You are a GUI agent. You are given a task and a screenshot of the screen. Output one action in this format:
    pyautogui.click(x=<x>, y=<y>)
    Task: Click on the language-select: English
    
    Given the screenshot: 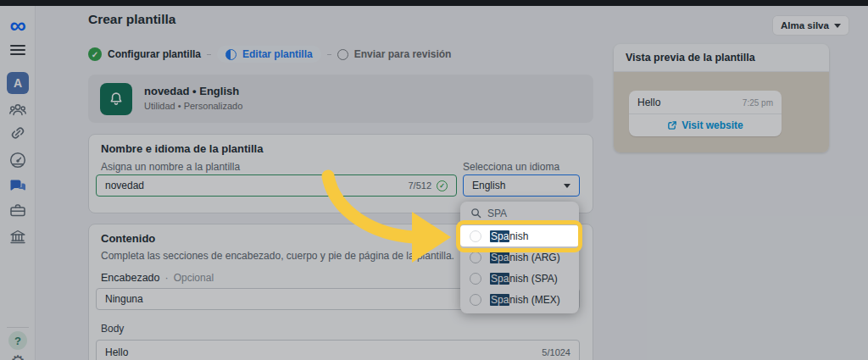 What is the action you would take?
    pyautogui.click(x=521, y=186)
    